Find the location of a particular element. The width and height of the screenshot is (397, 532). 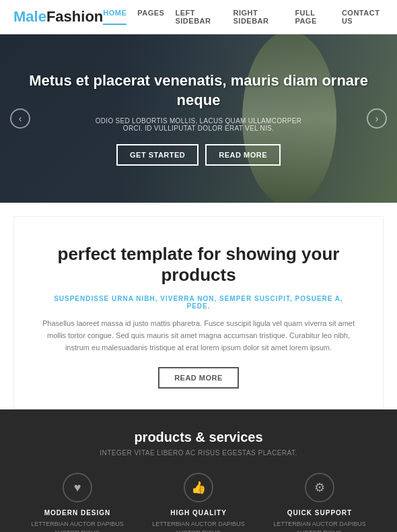

nav-pages: PAGES is located at coordinates (151, 17).